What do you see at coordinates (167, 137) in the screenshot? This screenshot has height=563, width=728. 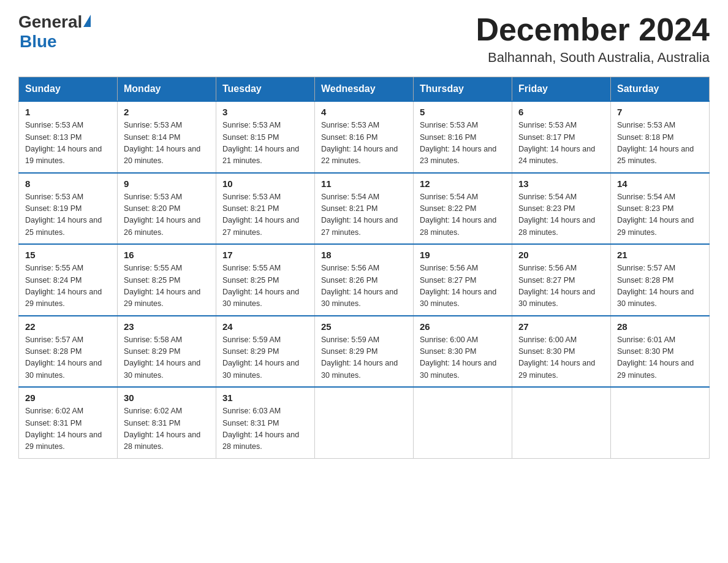 I see `calendar-cell: 2Sunrise: 5:53 AMSunset: 8:14 PMDaylight…` at bounding box center [167, 137].